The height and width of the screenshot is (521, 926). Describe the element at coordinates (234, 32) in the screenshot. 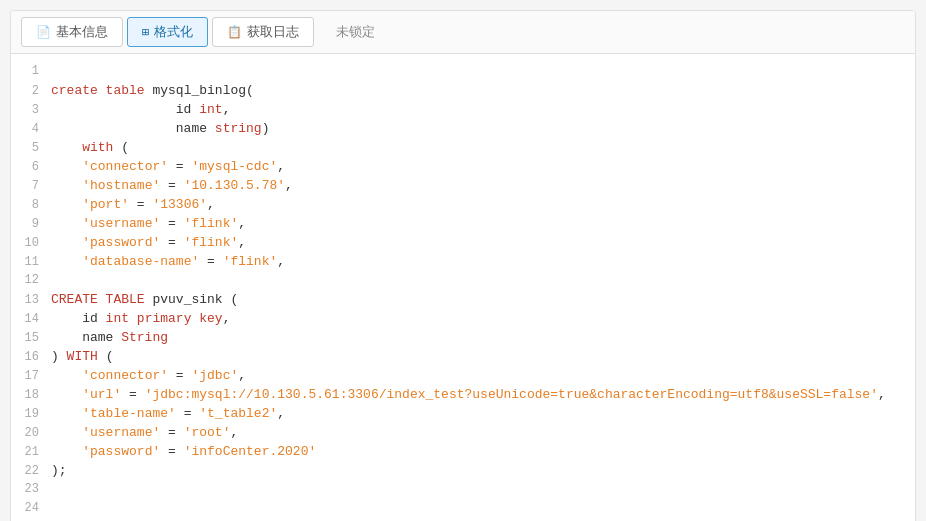

I see `get-log-icon: 📋` at that location.